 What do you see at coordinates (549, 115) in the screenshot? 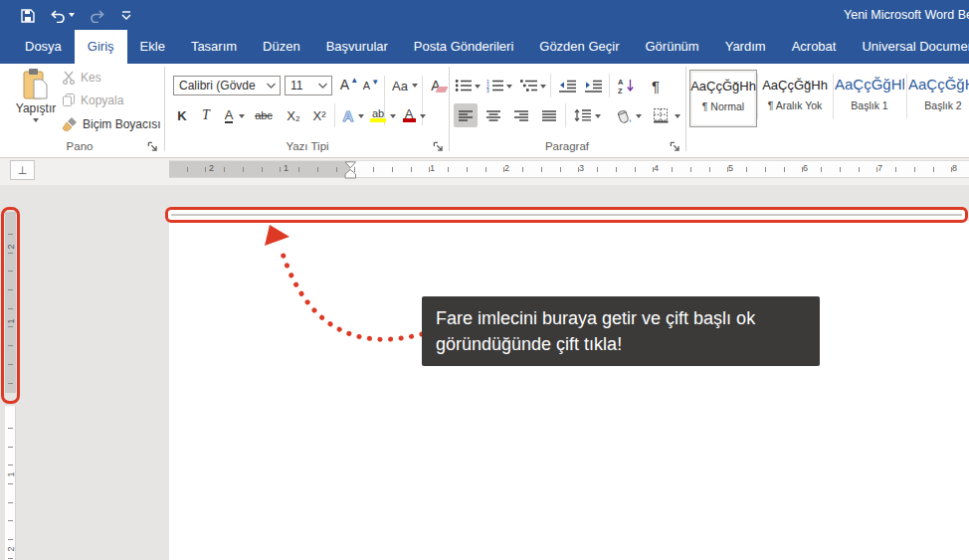
I see `justify-button` at bounding box center [549, 115].